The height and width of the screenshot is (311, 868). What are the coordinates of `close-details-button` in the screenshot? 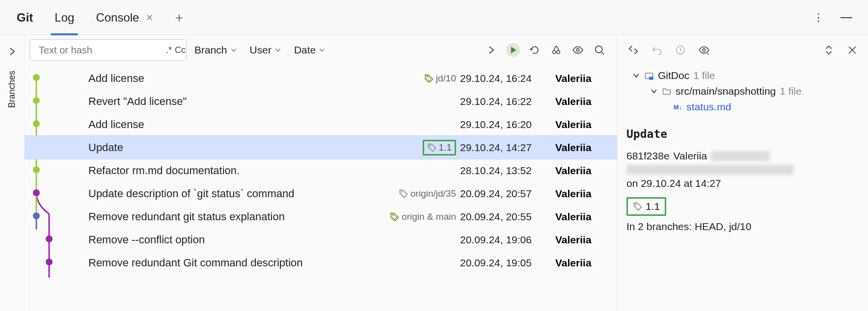 It's located at (852, 50).